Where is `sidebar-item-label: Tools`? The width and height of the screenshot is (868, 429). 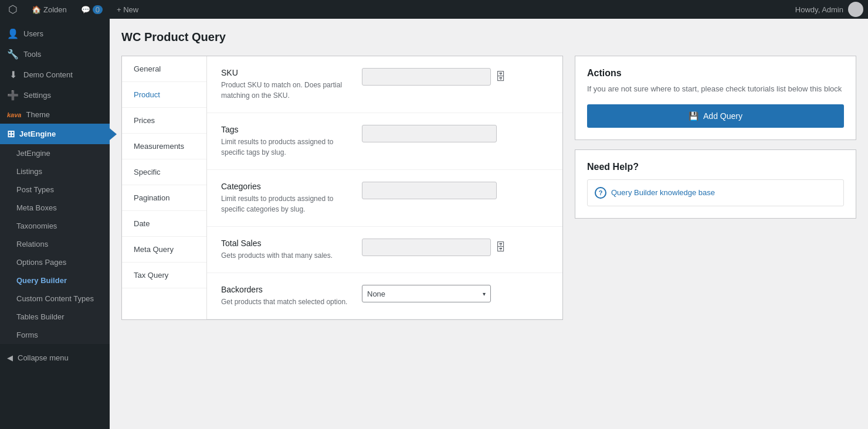
sidebar-item-label: Tools is located at coordinates (32, 54).